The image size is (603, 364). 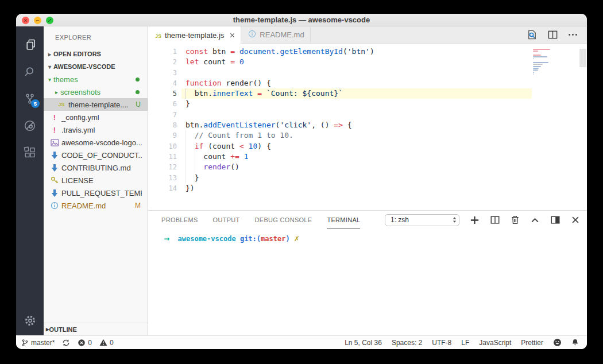 I want to click on zoom-window-button, so click(x=49, y=21).